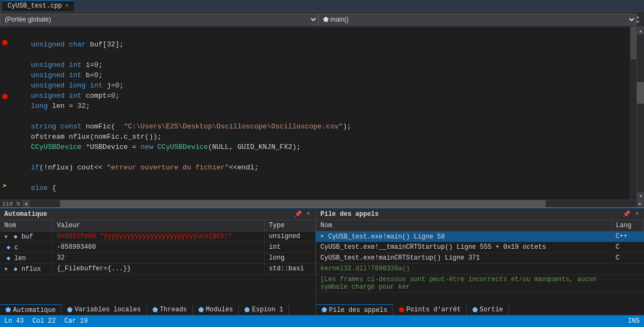  Describe the element at coordinates (628, 226) in the screenshot. I see `stack-col-lang: Lang` at that location.